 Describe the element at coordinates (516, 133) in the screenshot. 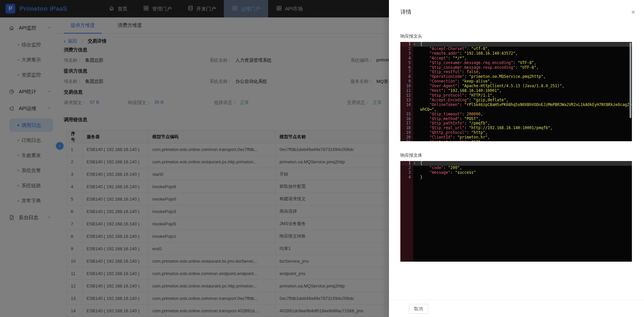

I see `code-line: 19 "$http_protocol": "http",` at that location.